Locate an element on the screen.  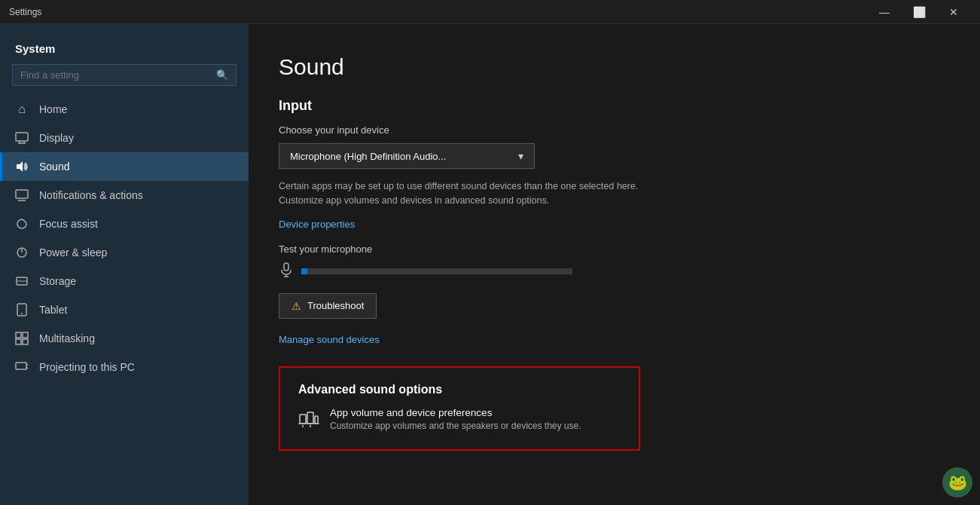
app-volume-text: App volume and device preferences Custom… is located at coordinates (456, 419).